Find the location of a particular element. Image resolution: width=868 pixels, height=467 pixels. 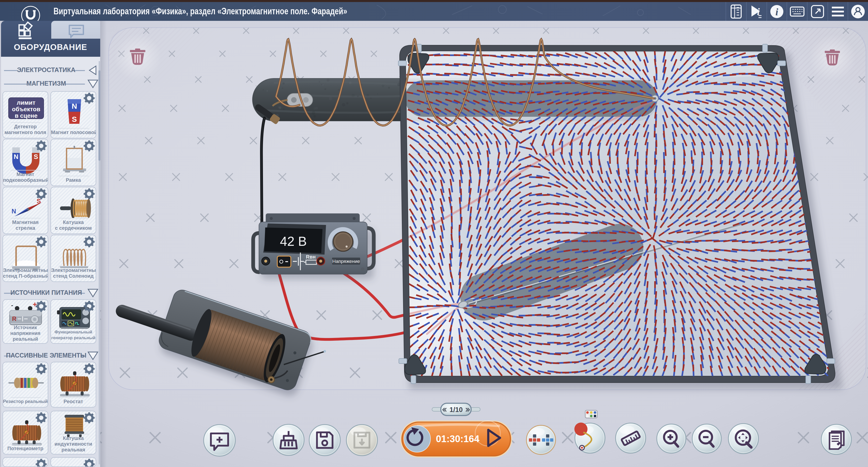

svg-text: объектов is located at coordinates (26, 109).